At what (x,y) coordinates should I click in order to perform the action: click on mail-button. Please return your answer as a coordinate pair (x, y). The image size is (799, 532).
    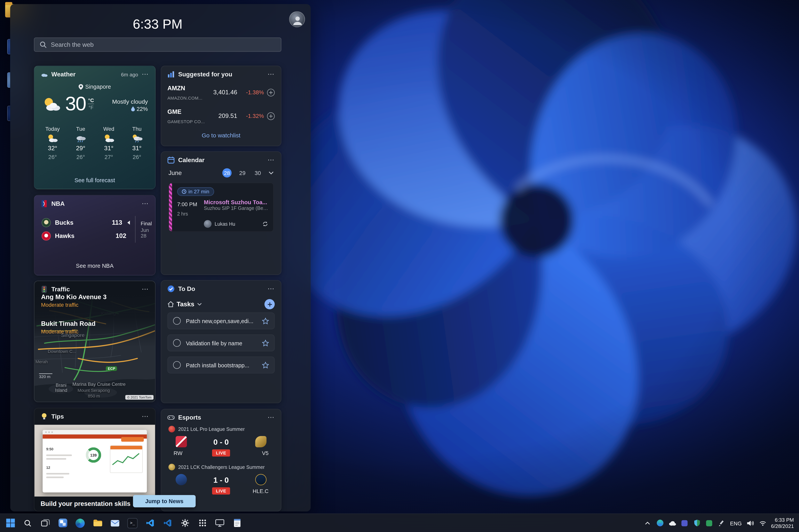
    Looking at the image, I should click on (115, 523).